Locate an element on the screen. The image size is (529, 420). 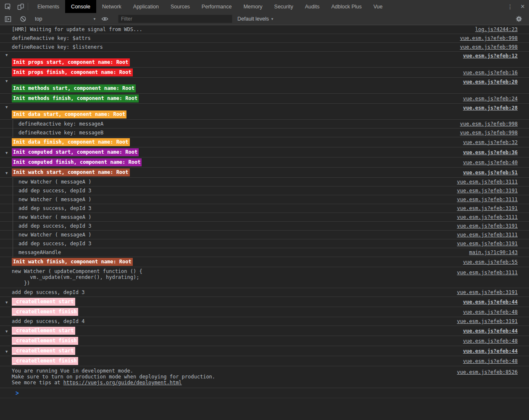
console-row-content: _createElement finish is located at coordinates (229, 361).